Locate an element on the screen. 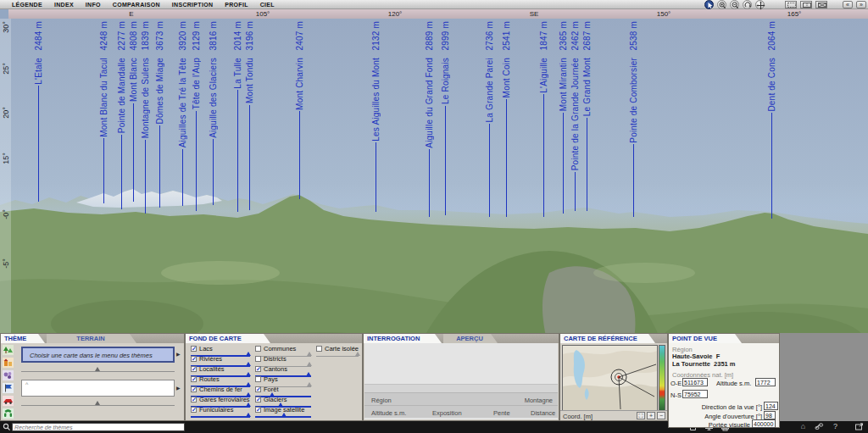 The image size is (868, 433). menu-item: INDEX is located at coordinates (64, 5).